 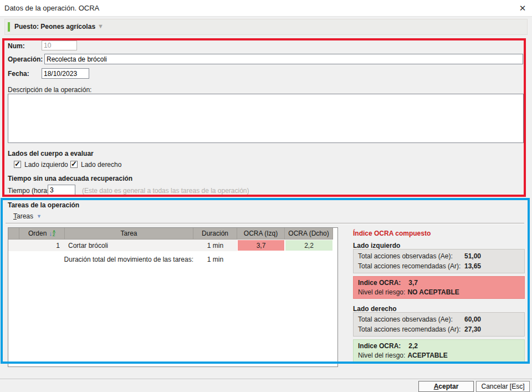 I want to click on acciones-box-derecho: Total acciones observadas (Ae): 60,00 To…, so click(x=439, y=324).